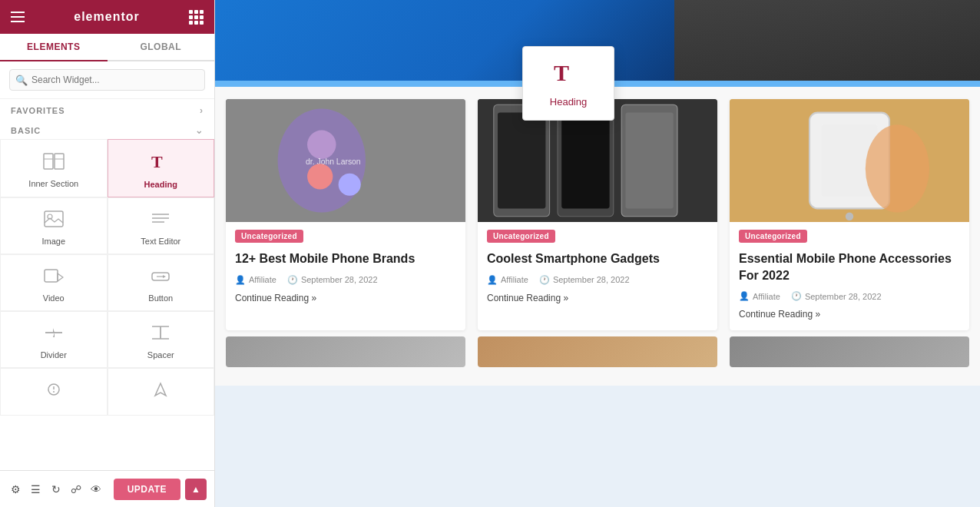  Describe the element at coordinates (54, 48) in the screenshot. I see `tab-elements: ELEMENTS` at that location.